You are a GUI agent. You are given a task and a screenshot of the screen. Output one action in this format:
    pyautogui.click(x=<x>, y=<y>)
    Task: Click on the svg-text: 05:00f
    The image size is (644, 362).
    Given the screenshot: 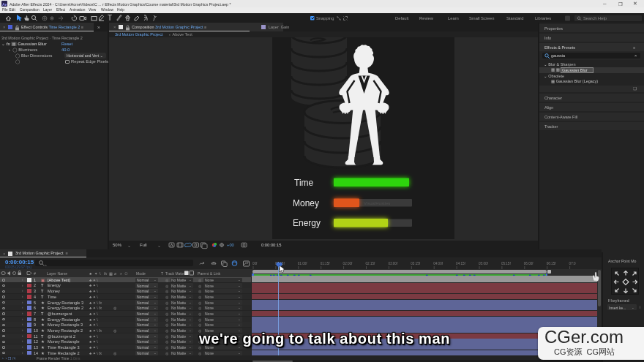 What is the action you would take?
    pyautogui.click(x=483, y=263)
    